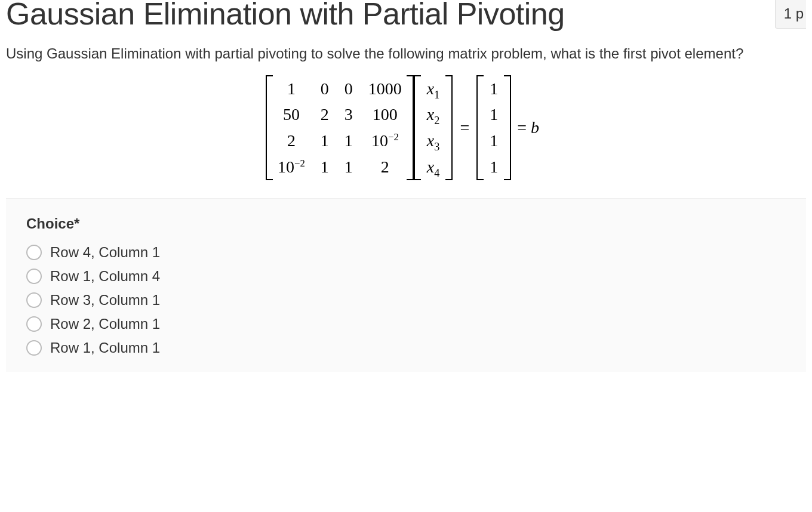 The width and height of the screenshot is (812, 512). Describe the element at coordinates (105, 252) in the screenshot. I see `choice-label: Row 4, Column 1` at that location.